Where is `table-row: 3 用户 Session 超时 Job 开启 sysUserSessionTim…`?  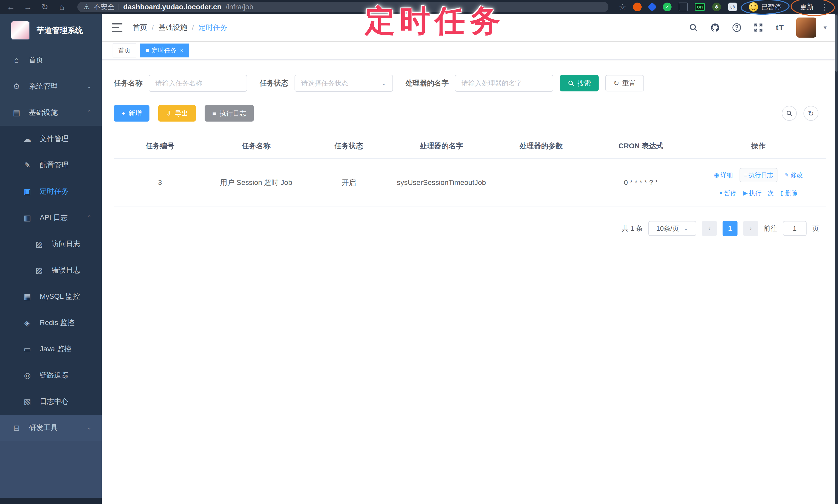
table-row: 3 用户 Session 超时 Job 开启 sysUserSessionTim… is located at coordinates (470, 183).